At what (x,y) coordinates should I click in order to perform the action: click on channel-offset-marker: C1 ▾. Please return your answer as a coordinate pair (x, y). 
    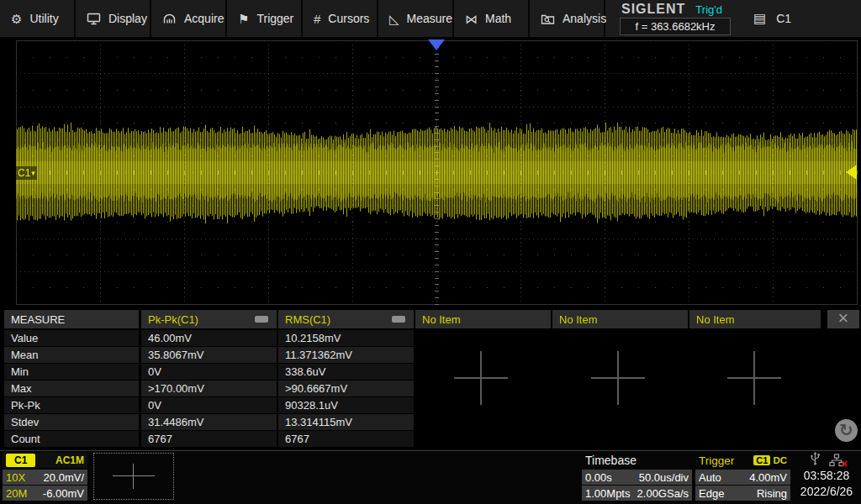
    Looking at the image, I should click on (27, 173).